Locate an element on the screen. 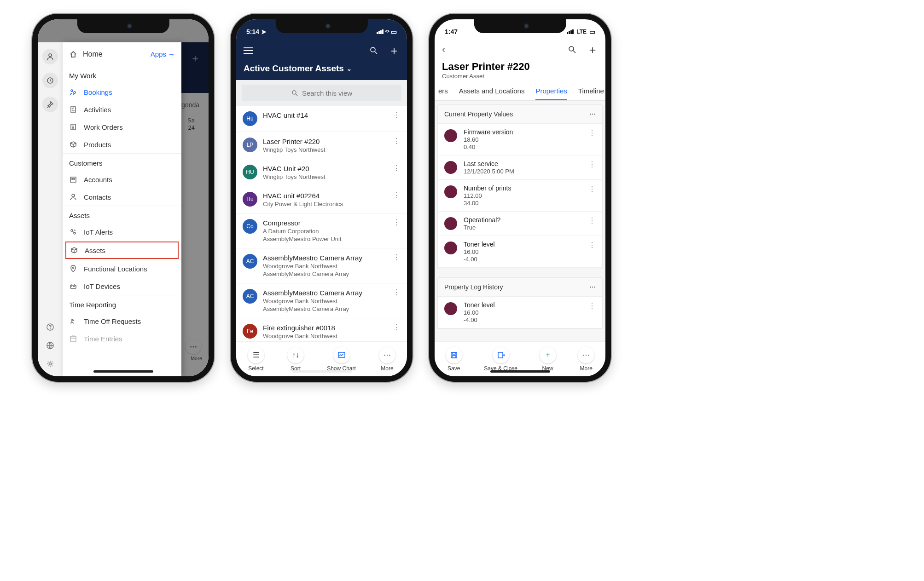 The width and height of the screenshot is (924, 581). nav-activities: Activities is located at coordinates (122, 109).